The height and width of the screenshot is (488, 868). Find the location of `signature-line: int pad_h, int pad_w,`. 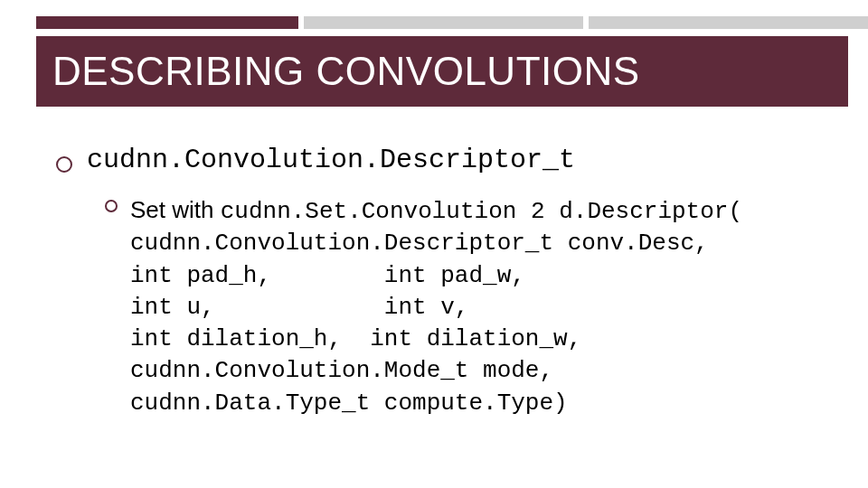

signature-line: int pad_h, int pad_w, is located at coordinates (436, 277).